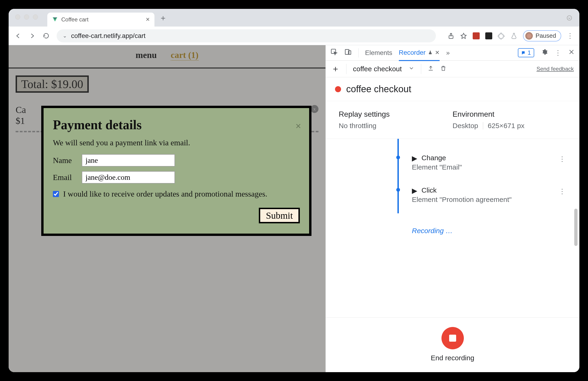 This screenshot has height=381, width=588. Describe the element at coordinates (558, 53) in the screenshot. I see `devtools-menu-icon: ⋮` at that location.